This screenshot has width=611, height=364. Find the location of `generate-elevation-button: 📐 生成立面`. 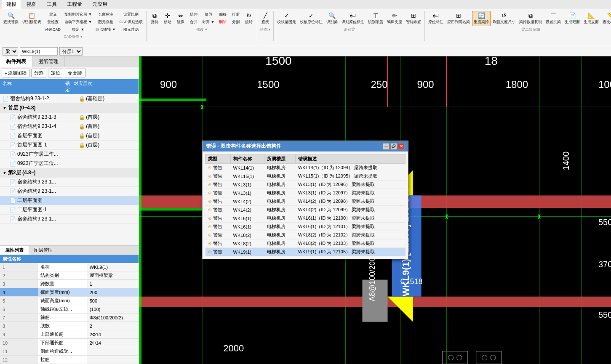

generate-elevation-button: 📐 生成立面 is located at coordinates (591, 19).